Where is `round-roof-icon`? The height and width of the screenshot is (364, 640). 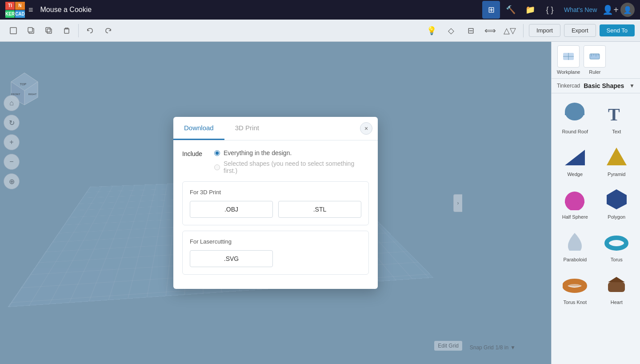
round-roof-icon is located at coordinates (575, 114).